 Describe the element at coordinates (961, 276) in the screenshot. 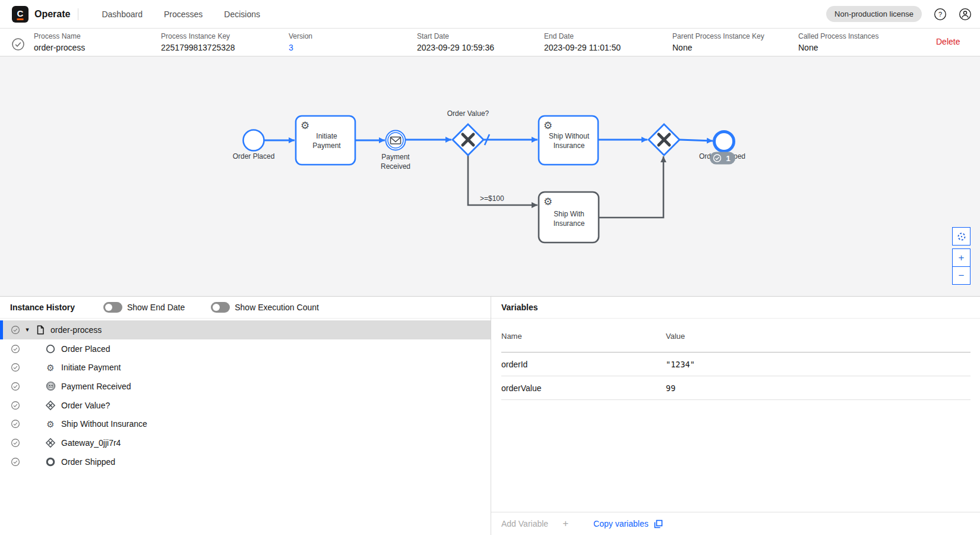

I see `diagram-zoom-out-button: −` at that location.